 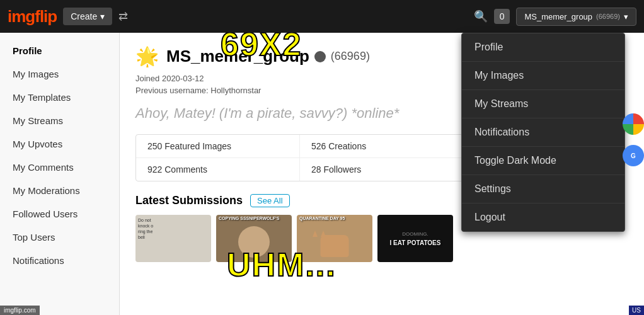 What do you see at coordinates (218, 146) in the screenshot?
I see `stat-featured: 250 Featured Images` at bounding box center [218, 146].